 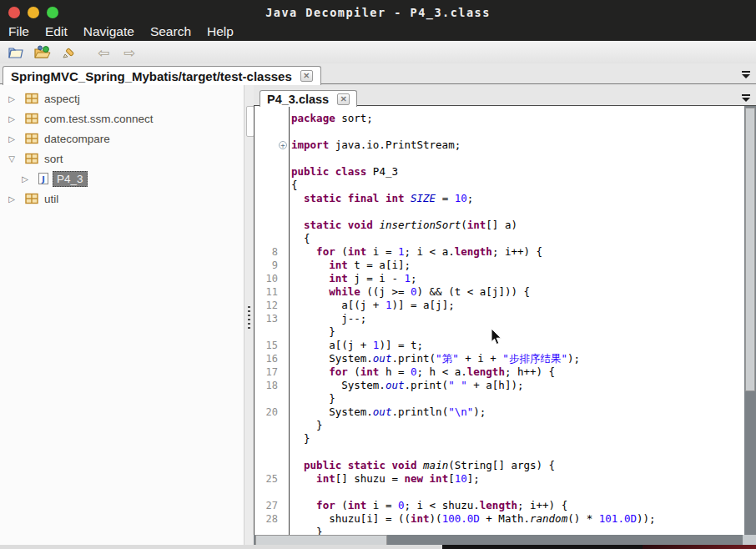 What do you see at coordinates (17, 53) in the screenshot?
I see `open-folder-icon` at bounding box center [17, 53].